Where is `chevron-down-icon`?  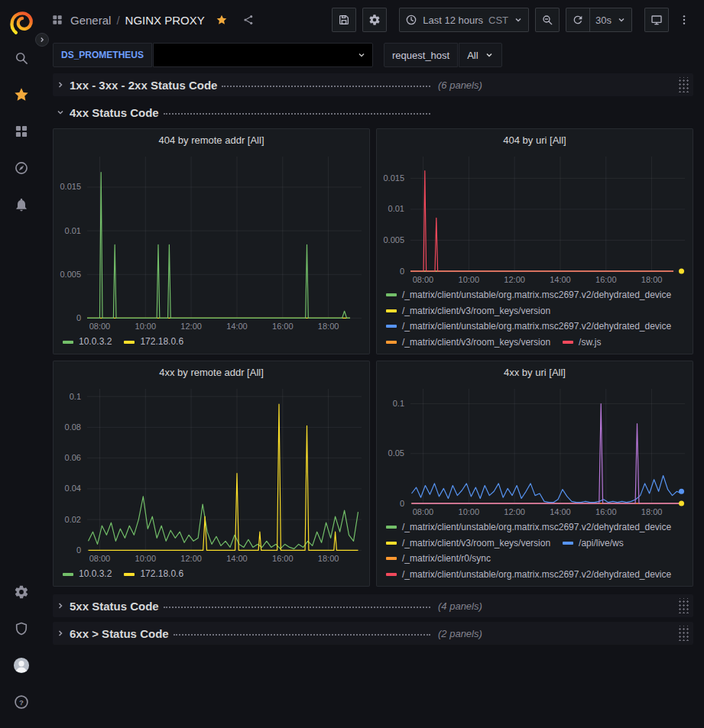 chevron-down-icon is located at coordinates (362, 55).